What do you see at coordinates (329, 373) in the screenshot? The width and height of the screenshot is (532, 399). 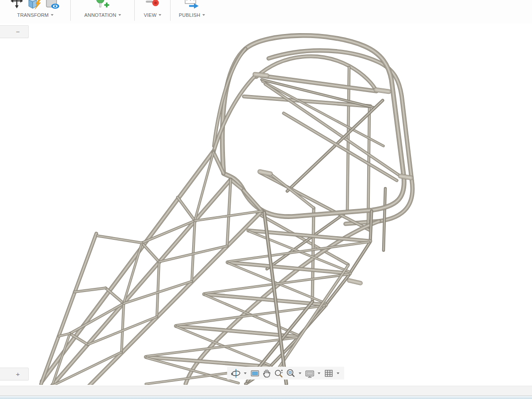 I see `grid-icon` at bounding box center [329, 373].